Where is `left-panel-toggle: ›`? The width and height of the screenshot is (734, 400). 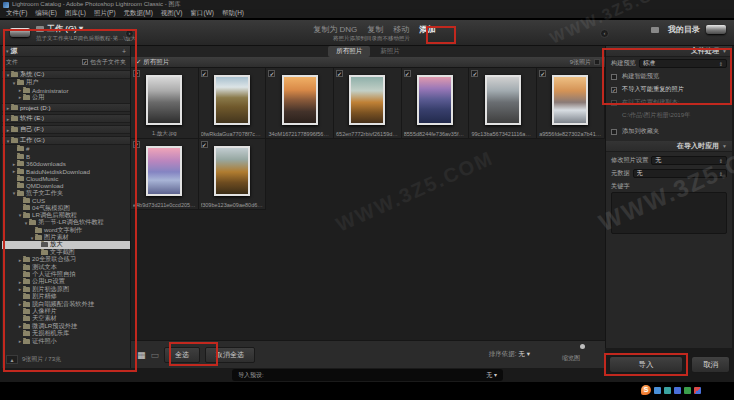
left-panel-toggle: › is located at coordinates (130, 34).